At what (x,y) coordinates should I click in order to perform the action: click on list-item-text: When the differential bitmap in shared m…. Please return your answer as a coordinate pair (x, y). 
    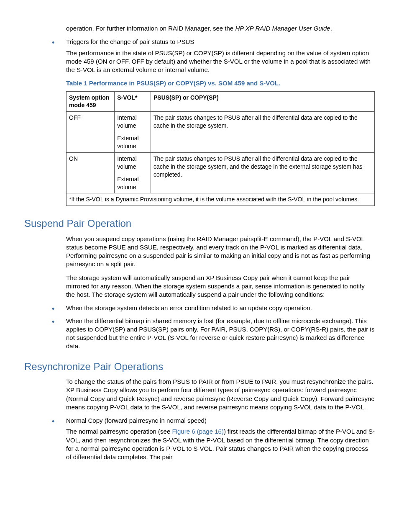
    Looking at the image, I should click on (220, 334).